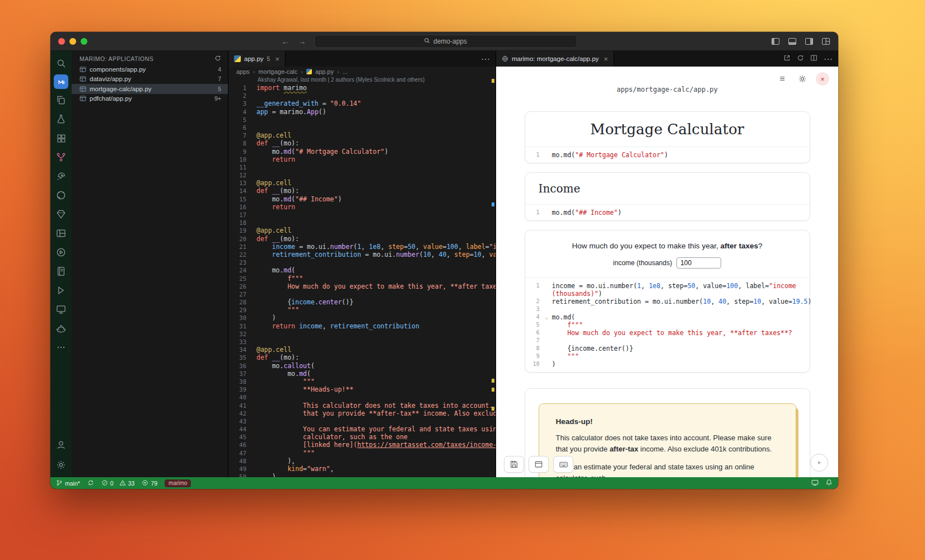 The width and height of the screenshot is (925, 560). I want to click on minimize-window-button, so click(73, 41).